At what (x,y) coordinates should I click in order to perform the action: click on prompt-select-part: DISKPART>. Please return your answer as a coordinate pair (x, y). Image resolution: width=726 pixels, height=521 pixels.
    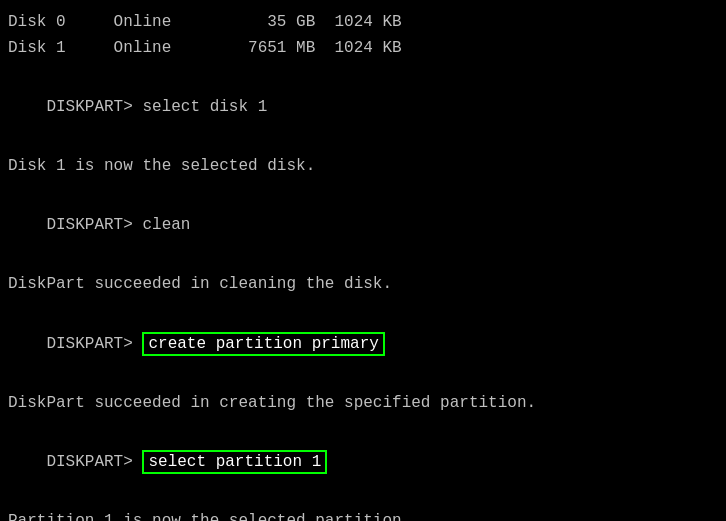
    Looking at the image, I should click on (94, 462).